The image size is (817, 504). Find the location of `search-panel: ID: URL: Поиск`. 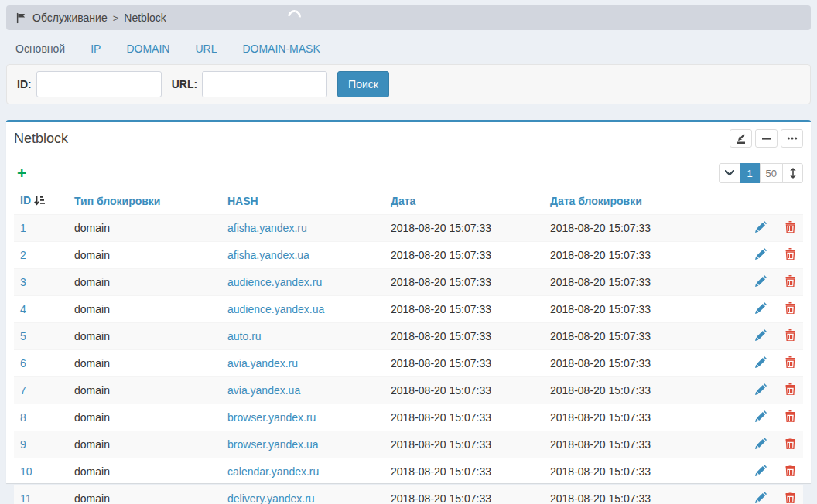

search-panel: ID: URL: Поиск is located at coordinates (408, 84).